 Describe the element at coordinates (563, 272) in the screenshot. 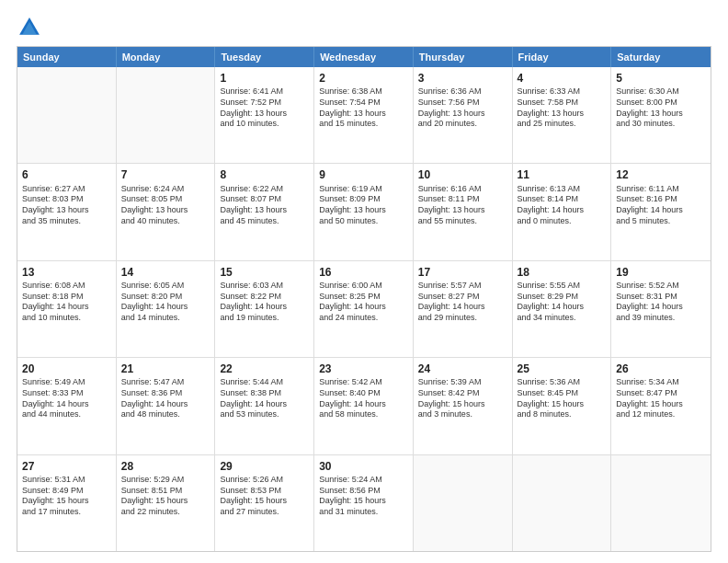

I see `day-number: 18` at that location.